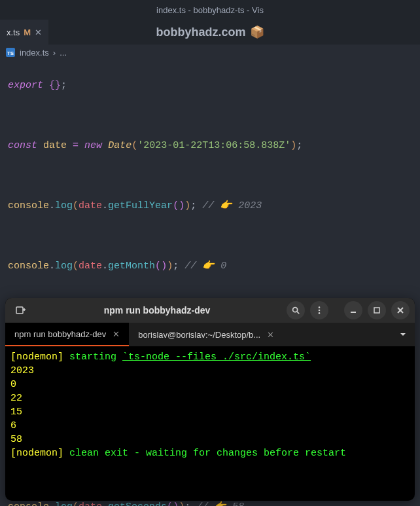 The width and height of the screenshot is (420, 506). I want to click on file-tab-index-ts: x.ts M ✕, so click(24, 32).